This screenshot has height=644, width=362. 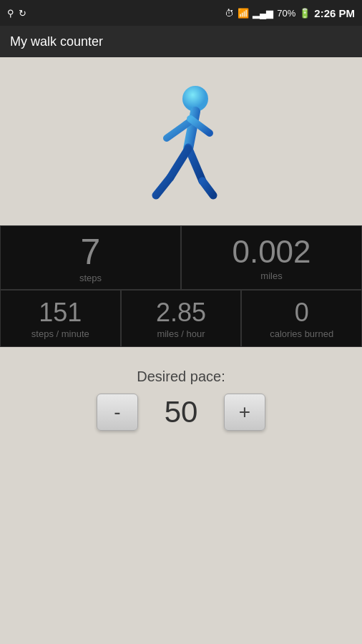 What do you see at coordinates (23, 13) in the screenshot?
I see `refresh-icon: ↻` at bounding box center [23, 13].